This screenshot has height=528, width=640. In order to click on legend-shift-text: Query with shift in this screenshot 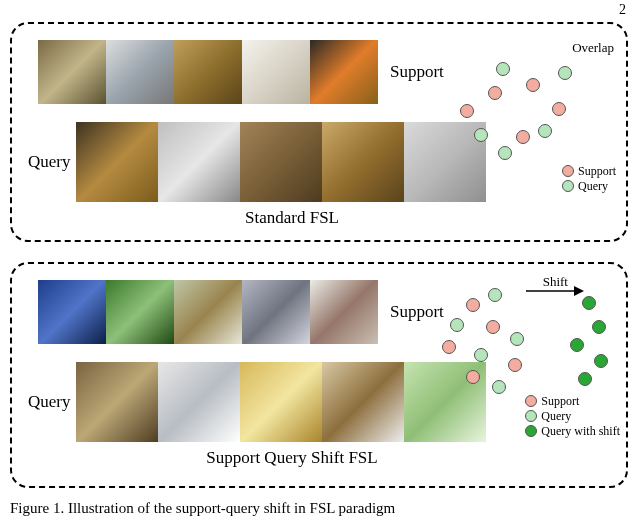, I will do `click(580, 431)`.